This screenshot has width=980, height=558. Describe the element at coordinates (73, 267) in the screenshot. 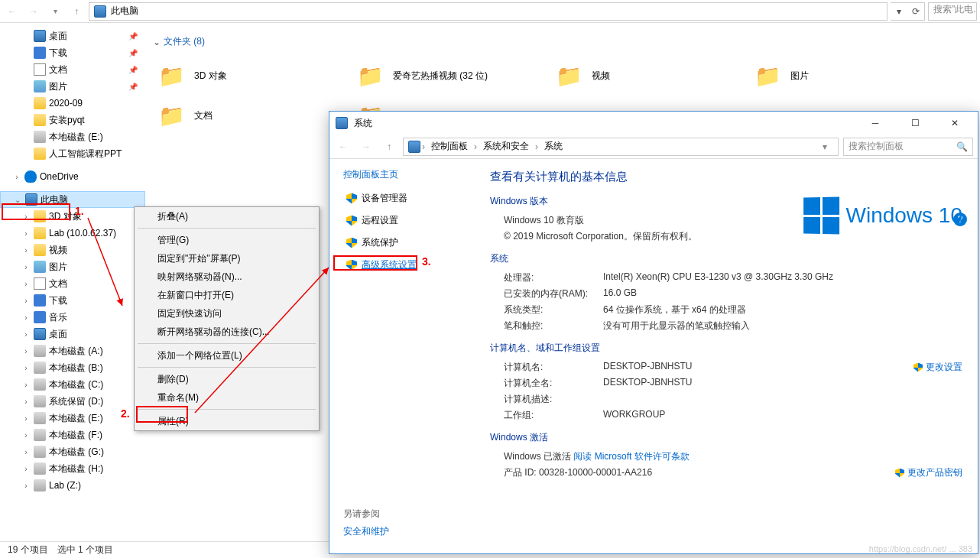

I see `tree-item: ›图片` at that location.